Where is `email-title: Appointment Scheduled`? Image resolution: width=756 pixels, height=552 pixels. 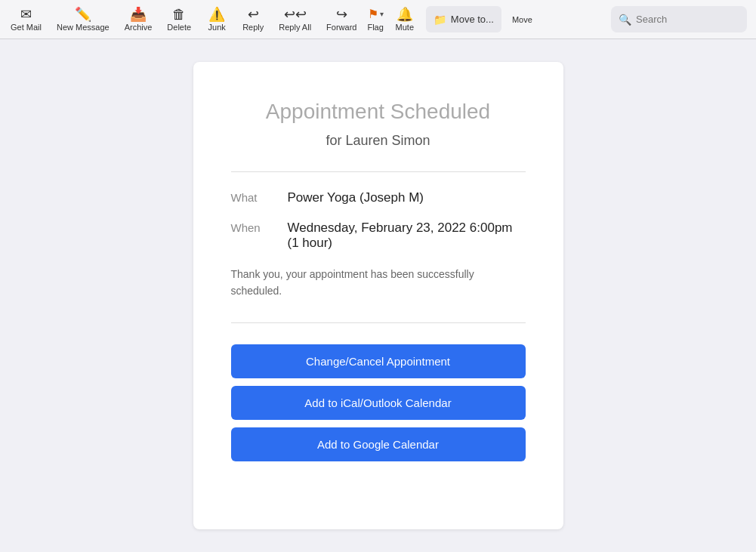 email-title: Appointment Scheduled is located at coordinates (378, 112).